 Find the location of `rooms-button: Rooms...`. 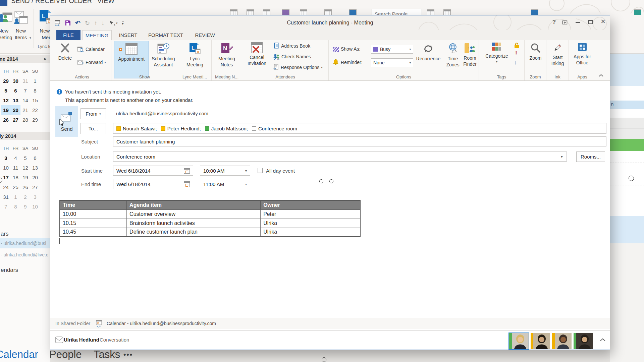

rooms-button: Rooms... is located at coordinates (591, 157).